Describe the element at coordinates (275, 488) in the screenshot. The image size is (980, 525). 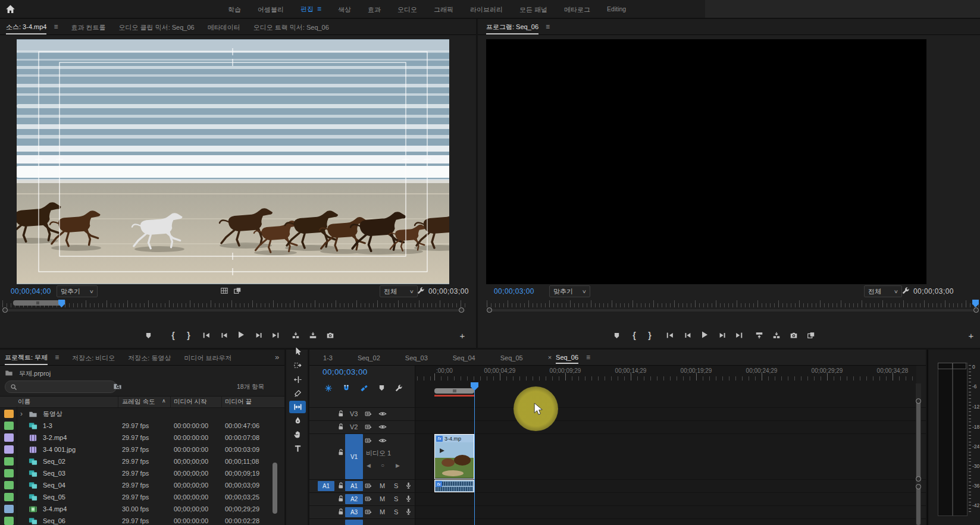
I see `project-list-scrollbar` at that location.